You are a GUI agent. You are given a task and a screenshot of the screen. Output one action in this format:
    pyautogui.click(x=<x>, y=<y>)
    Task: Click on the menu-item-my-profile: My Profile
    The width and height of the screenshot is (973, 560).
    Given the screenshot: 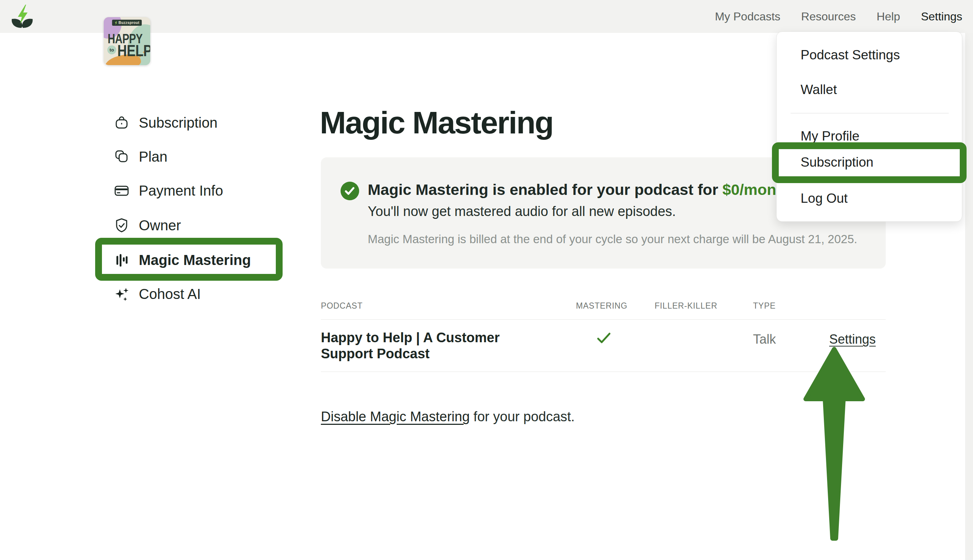 What is the action you would take?
    pyautogui.click(x=830, y=136)
    